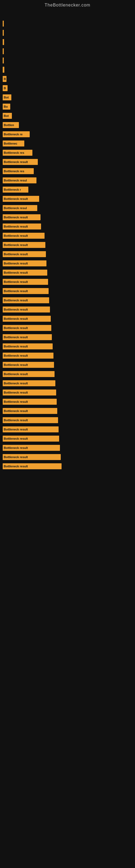 This screenshot has width=135, height=868. What do you see at coordinates (68, 134) in the screenshot?
I see `bar-row: Bottleneck re` at bounding box center [68, 134].